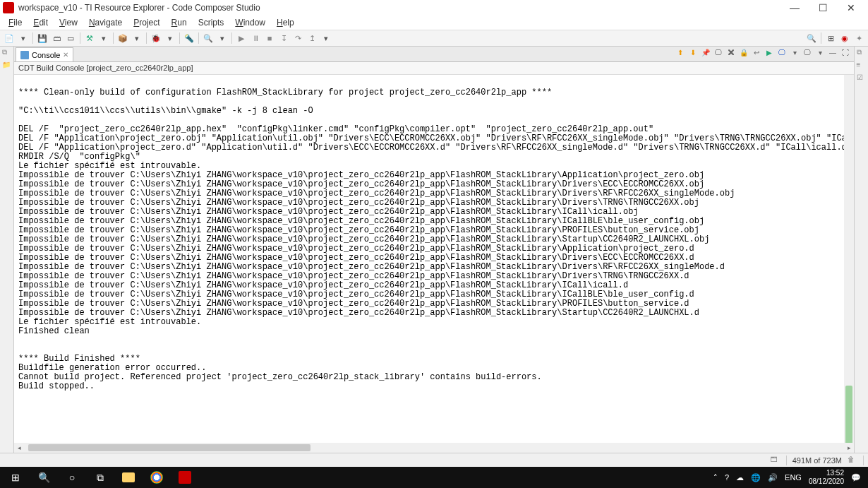 The width and height of the screenshot is (868, 488). I want to click on heap-status: 491M of 723M, so click(817, 460).